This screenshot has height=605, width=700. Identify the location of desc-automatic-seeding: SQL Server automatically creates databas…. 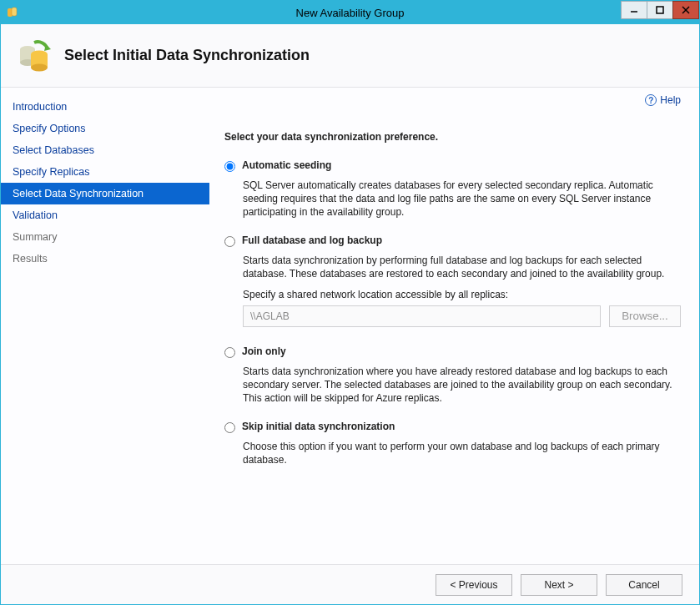
(462, 199).